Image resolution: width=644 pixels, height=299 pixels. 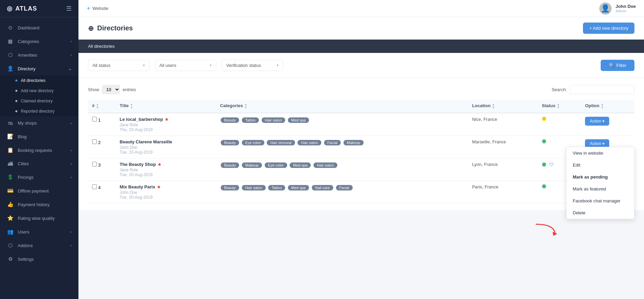 What do you see at coordinates (166, 165) in the screenshot?
I see `listing-title: The Beauty Shop ★` at bounding box center [166, 165].